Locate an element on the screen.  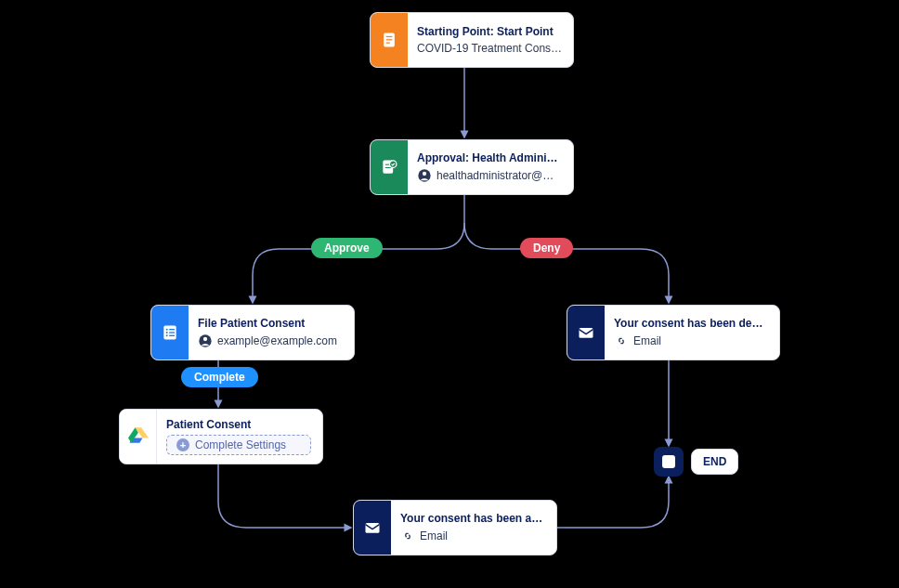
node-title: Starting Point: Start Point is located at coordinates (489, 32).